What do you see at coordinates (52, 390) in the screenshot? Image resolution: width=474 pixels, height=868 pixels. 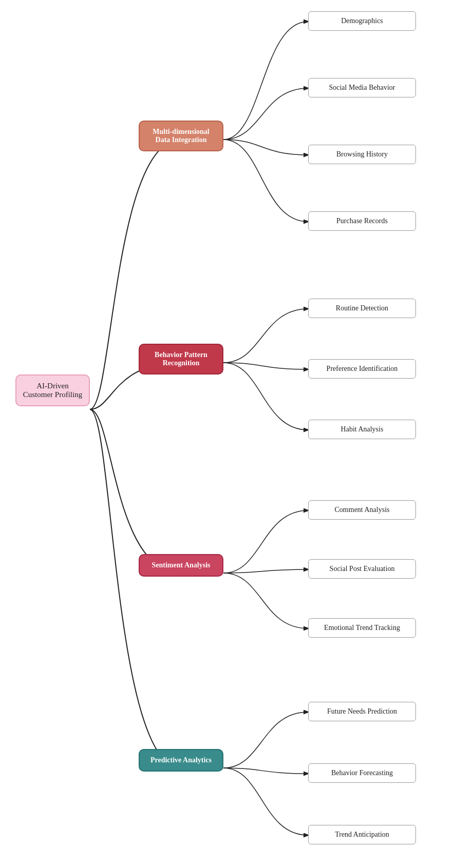 I see `root-label: AI-Driven Customer Profiling` at bounding box center [52, 390].